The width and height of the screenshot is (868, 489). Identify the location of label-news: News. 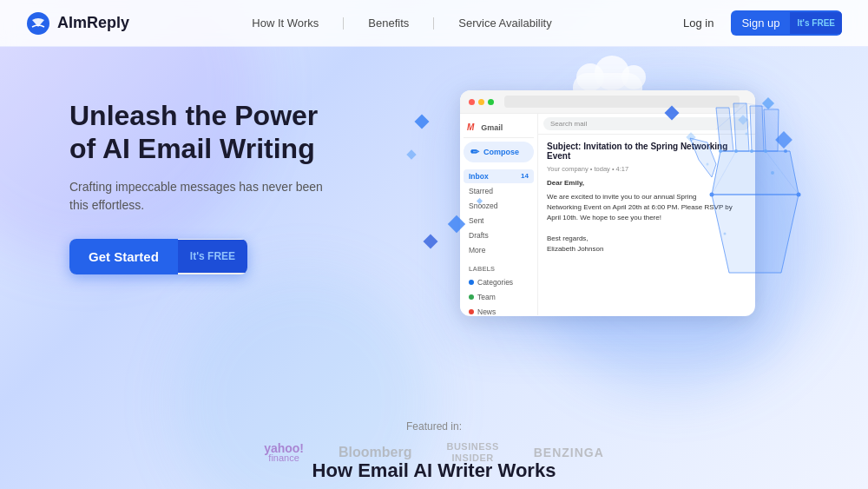
(498, 311).